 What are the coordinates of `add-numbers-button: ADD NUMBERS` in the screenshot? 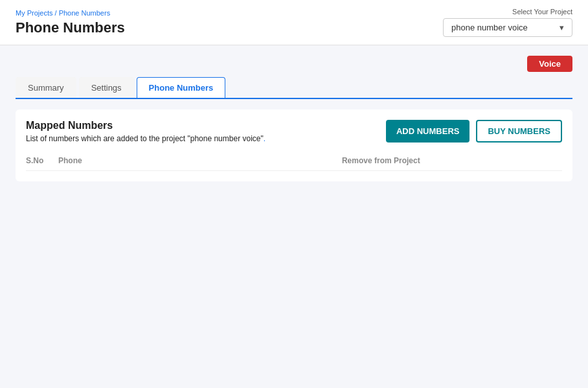 It's located at (428, 131).